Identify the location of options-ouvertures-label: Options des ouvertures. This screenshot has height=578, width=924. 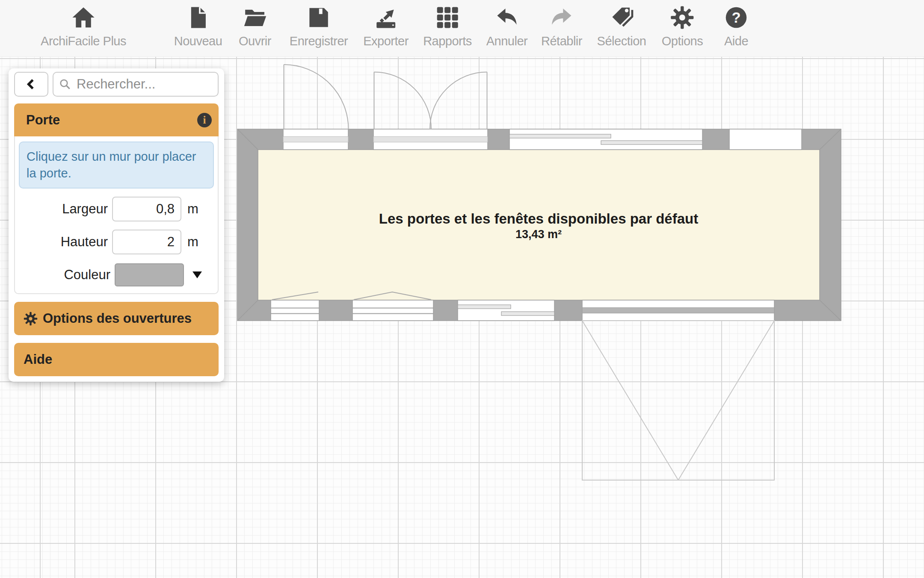
(117, 318).